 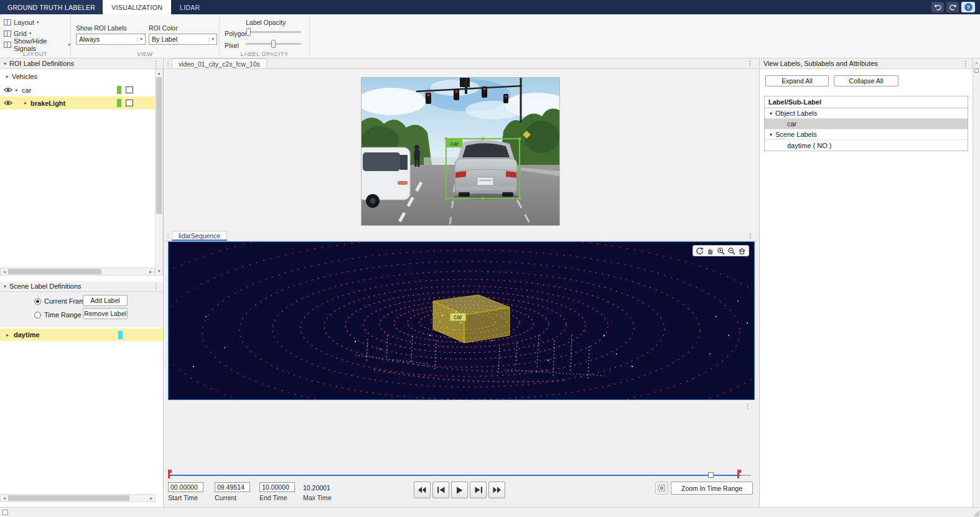 What do you see at coordinates (190, 7) in the screenshot?
I see `tab-lidar: LIDAR` at bounding box center [190, 7].